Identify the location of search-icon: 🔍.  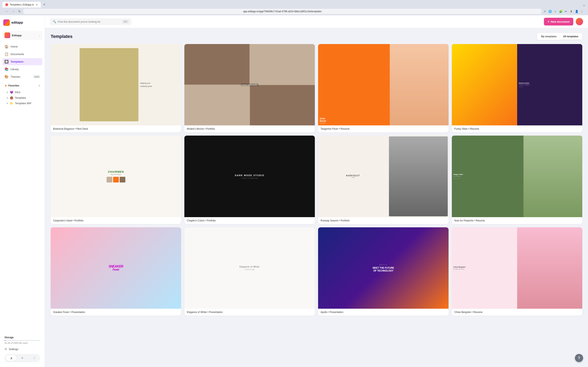
(54, 22).